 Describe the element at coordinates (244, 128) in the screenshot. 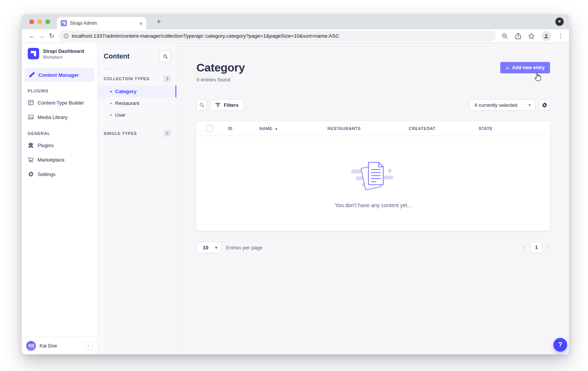

I see `column-header-id: ID` at that location.